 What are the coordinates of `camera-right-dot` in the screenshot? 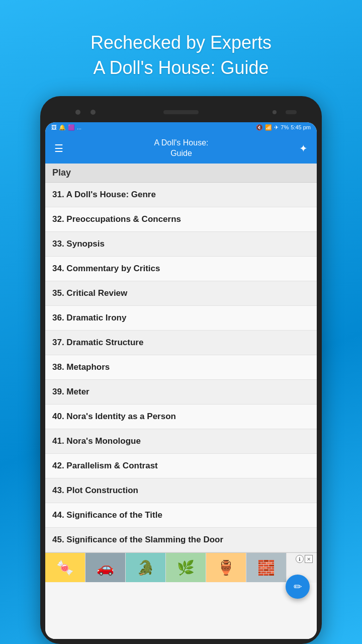 It's located at (93, 112).